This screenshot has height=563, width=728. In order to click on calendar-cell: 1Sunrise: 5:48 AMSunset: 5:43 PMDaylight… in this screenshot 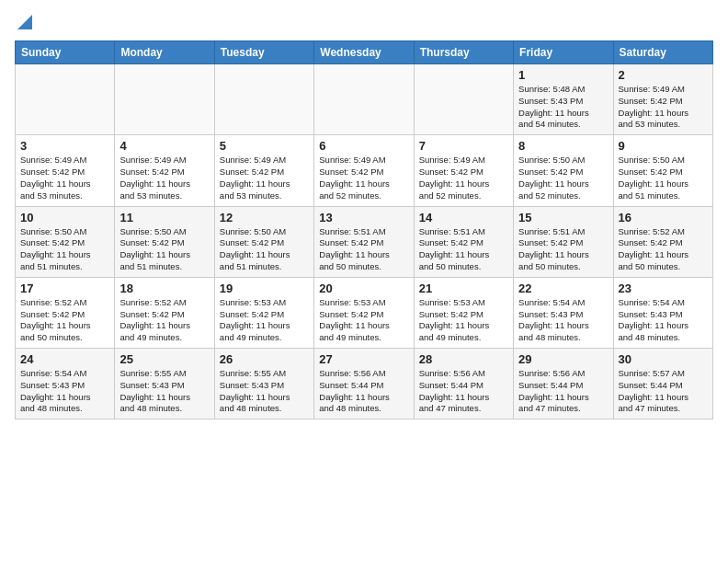, I will do `click(563, 99)`.